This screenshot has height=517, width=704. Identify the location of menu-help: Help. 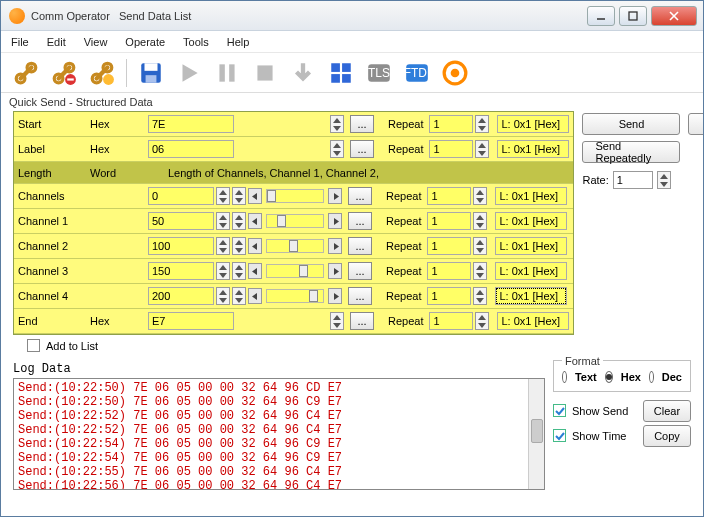
(238, 42).